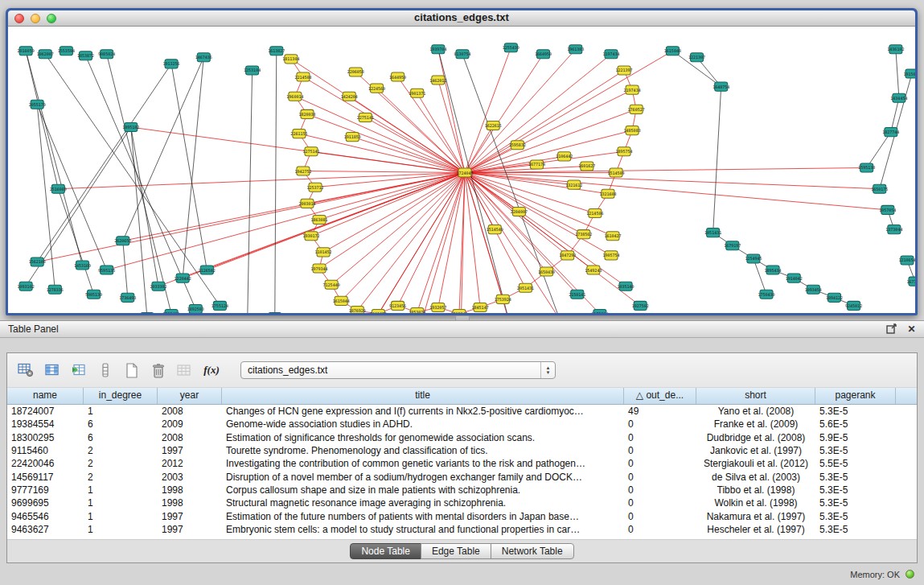 Image resolution: width=924 pixels, height=585 pixels. I want to click on zoom-window-icon, so click(51, 19).